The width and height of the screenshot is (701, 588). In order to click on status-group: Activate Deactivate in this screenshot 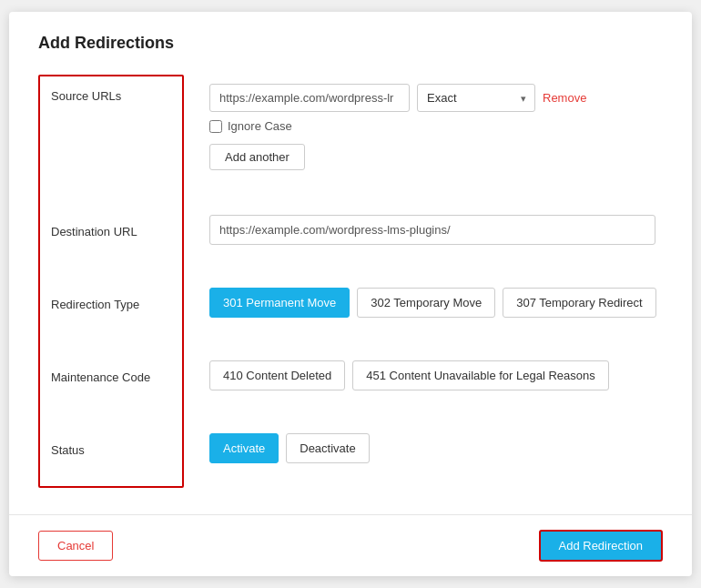, I will do `click(436, 448)`.